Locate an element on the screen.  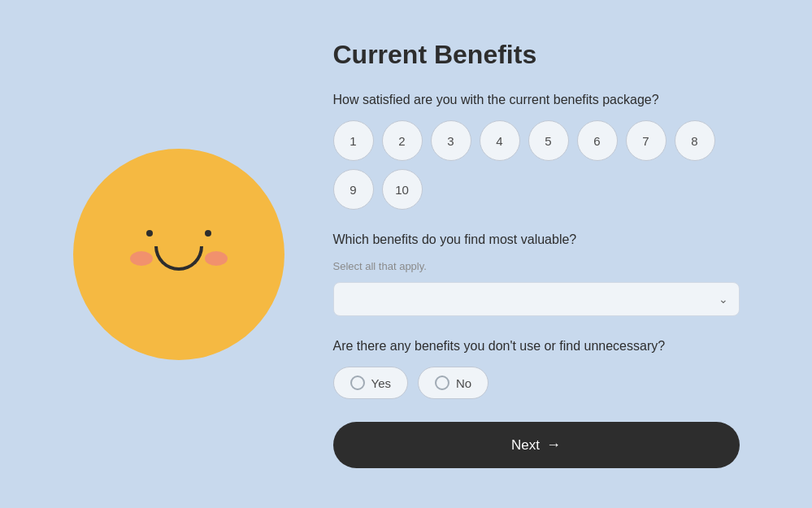
rating-grid: 12345678910 is located at coordinates (536, 165).